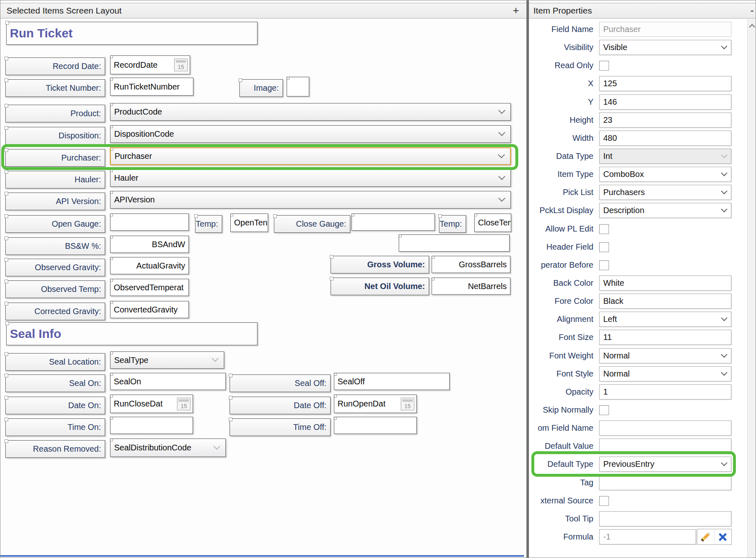  I want to click on observed-temp-field: ObservedTemperat, so click(149, 287).